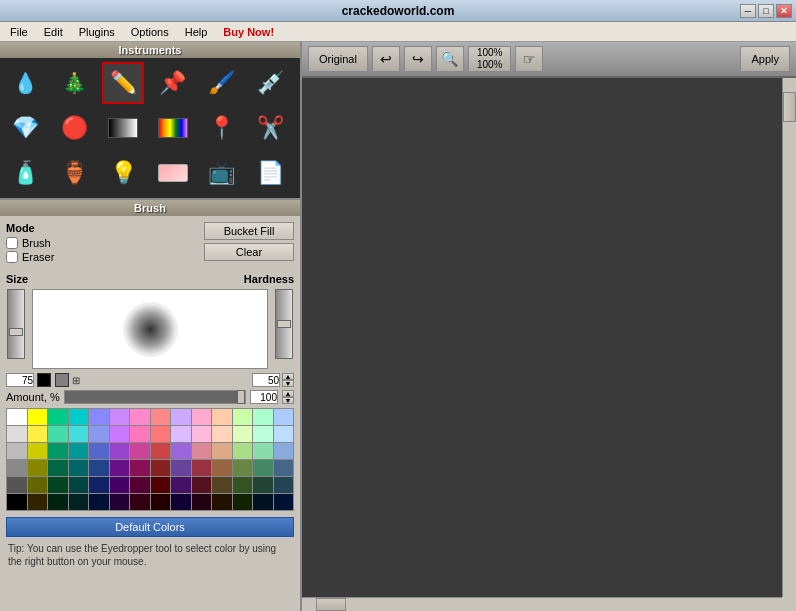  Describe the element at coordinates (74, 128) in the screenshot. I see `tool-ball: 🔴` at that location.